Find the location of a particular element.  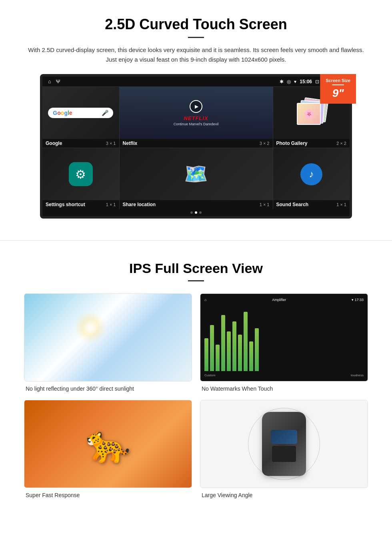

badge-label: Screen Size is located at coordinates (338, 80).